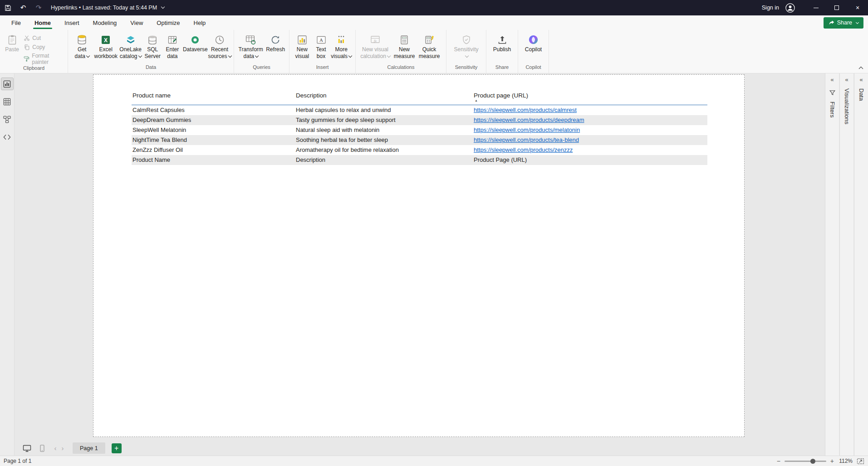  What do you see at coordinates (195, 46) in the screenshot?
I see `dataverse-button: Dataverse` at bounding box center [195, 46].